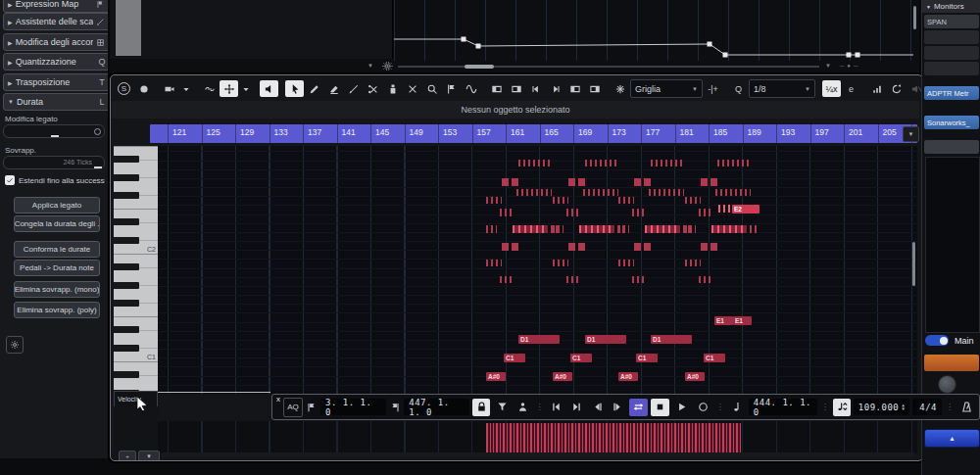 The image size is (980, 475). I want to click on go-to-end-button, so click(576, 407).